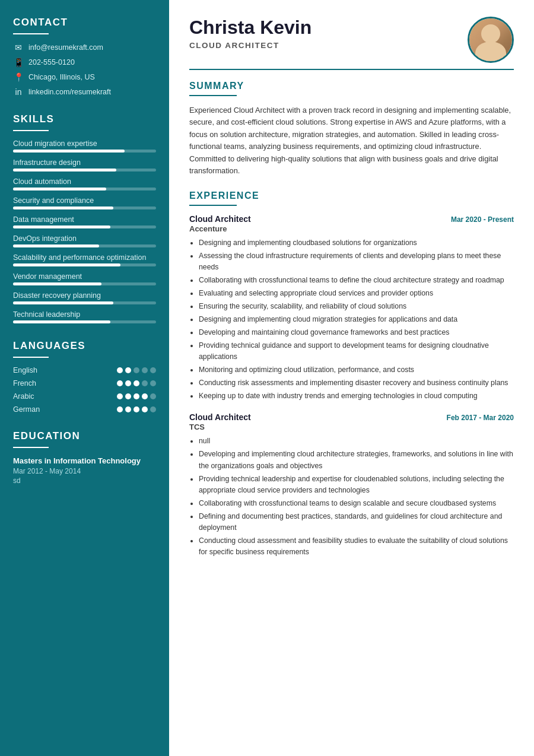 Image resolution: width=534 pixels, height=756 pixels. Describe the element at coordinates (250, 33) in the screenshot. I see `header-left: Christa Kevin CLOUD ARCHITECT` at that location.